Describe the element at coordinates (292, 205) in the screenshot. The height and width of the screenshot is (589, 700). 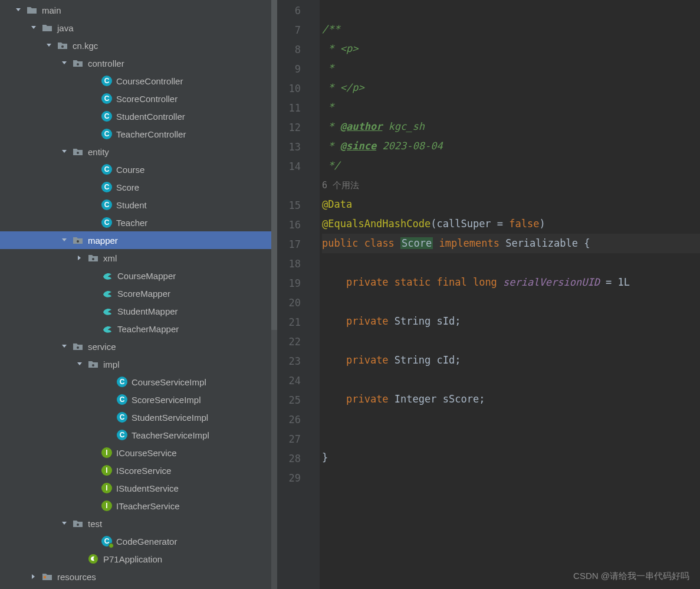
I see `line-number: 15` at that location.